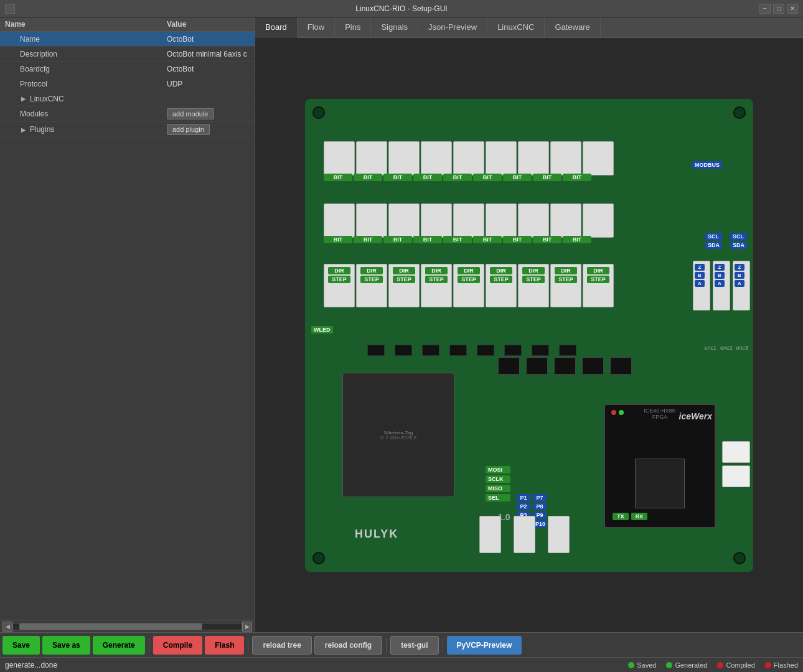 This screenshot has height=672, width=803. What do you see at coordinates (24, 129) in the screenshot?
I see `plugins-expander: ▶` at bounding box center [24, 129].